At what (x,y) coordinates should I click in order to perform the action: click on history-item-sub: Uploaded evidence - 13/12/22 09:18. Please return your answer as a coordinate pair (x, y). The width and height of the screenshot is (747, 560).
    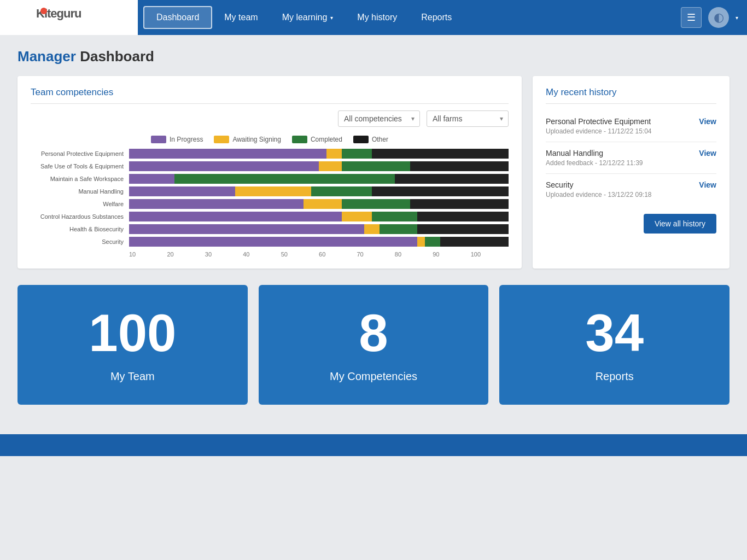
    Looking at the image, I should click on (631, 195).